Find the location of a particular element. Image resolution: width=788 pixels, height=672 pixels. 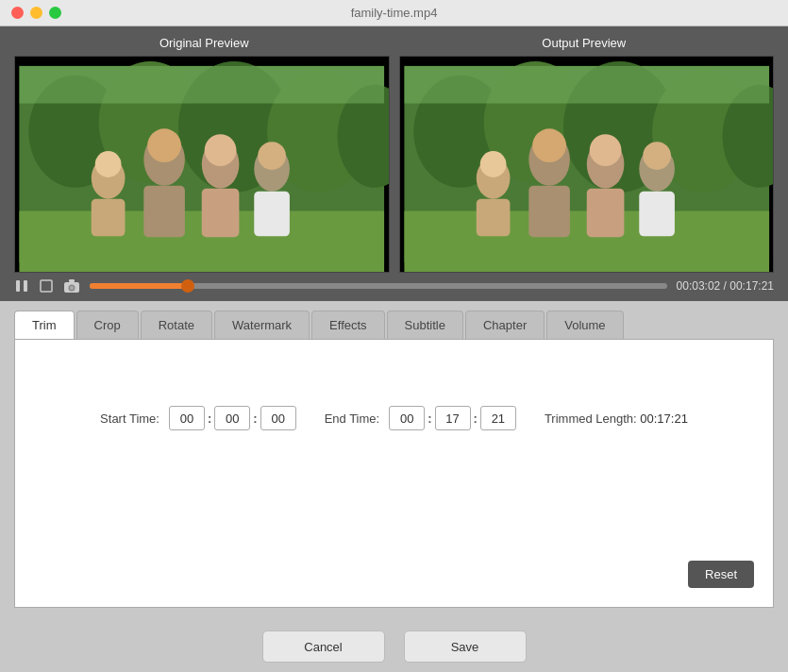

tab-rotate: Rotate is located at coordinates (176, 325).